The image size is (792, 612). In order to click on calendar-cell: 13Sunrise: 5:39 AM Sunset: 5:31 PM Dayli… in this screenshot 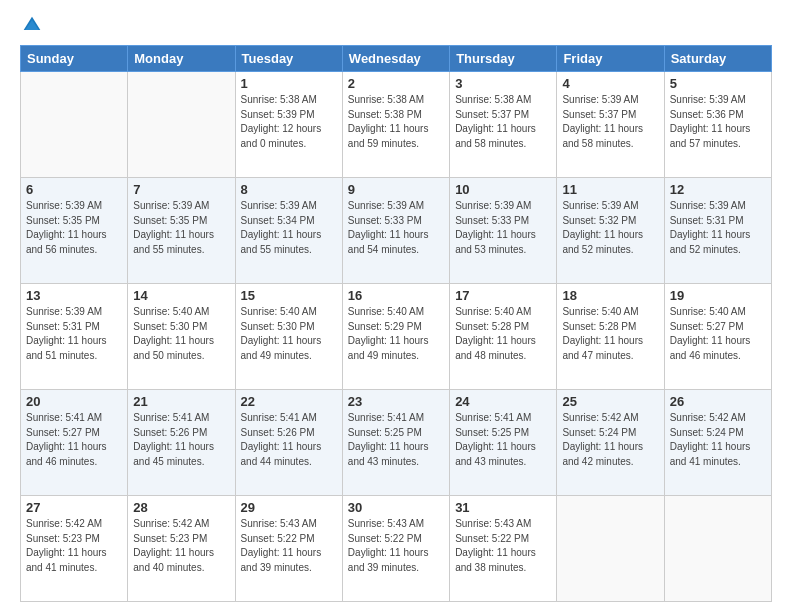, I will do `click(74, 337)`.